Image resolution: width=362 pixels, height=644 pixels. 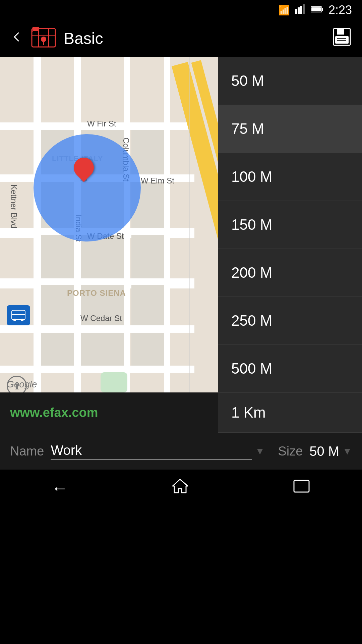 I want to click on bottom-bar: Name Work ▼ Size 50 M ▼, so click(x=181, y=451).